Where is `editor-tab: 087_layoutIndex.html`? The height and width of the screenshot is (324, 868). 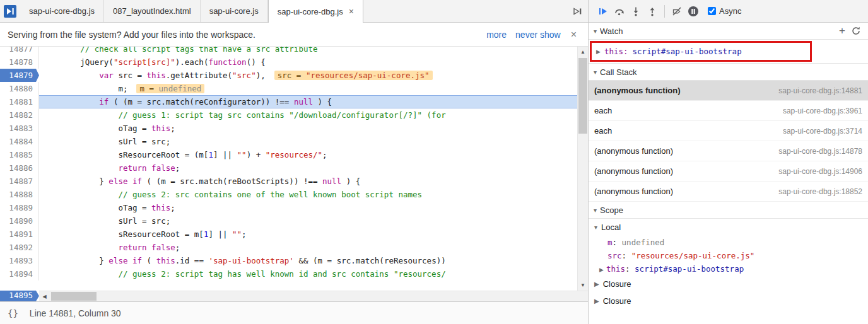 editor-tab: 087_layoutIndex.html is located at coordinates (153, 11).